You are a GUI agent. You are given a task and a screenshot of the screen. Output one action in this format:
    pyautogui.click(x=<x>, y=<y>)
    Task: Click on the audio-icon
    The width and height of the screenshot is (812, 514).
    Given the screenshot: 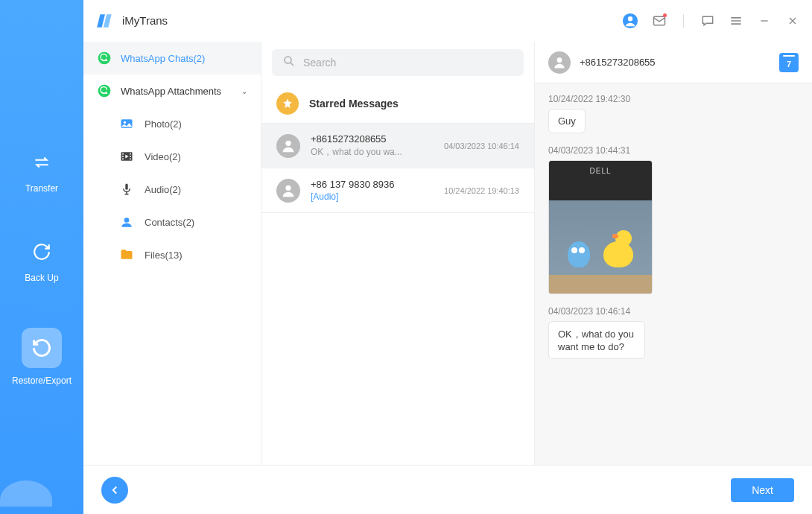 What is the action you would take?
    pyautogui.click(x=127, y=189)
    